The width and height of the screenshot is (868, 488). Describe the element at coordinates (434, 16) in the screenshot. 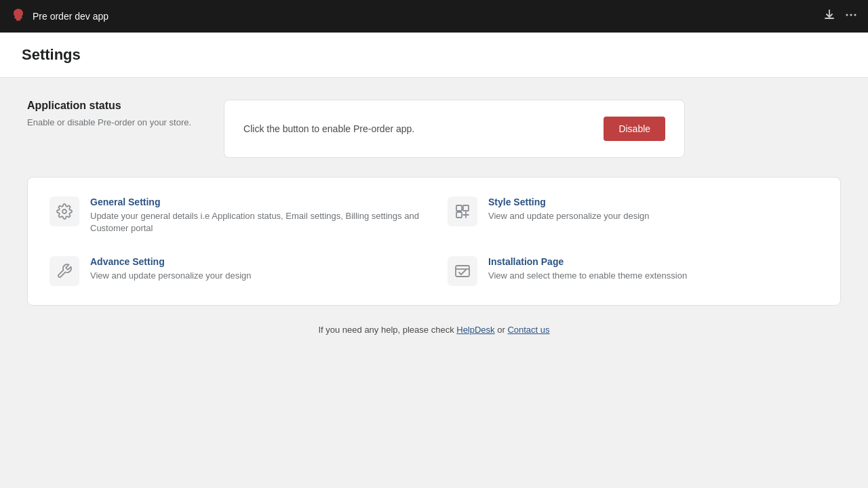

I see `topbar: Pre order dev app` at that location.